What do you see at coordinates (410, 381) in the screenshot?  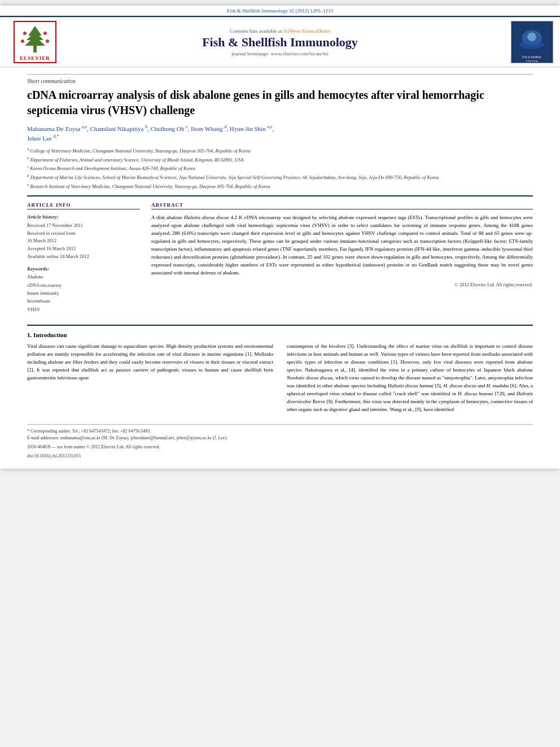 I see `intro-col-right: consumption of the bivalves [3]. Underst…` at bounding box center [410, 381].